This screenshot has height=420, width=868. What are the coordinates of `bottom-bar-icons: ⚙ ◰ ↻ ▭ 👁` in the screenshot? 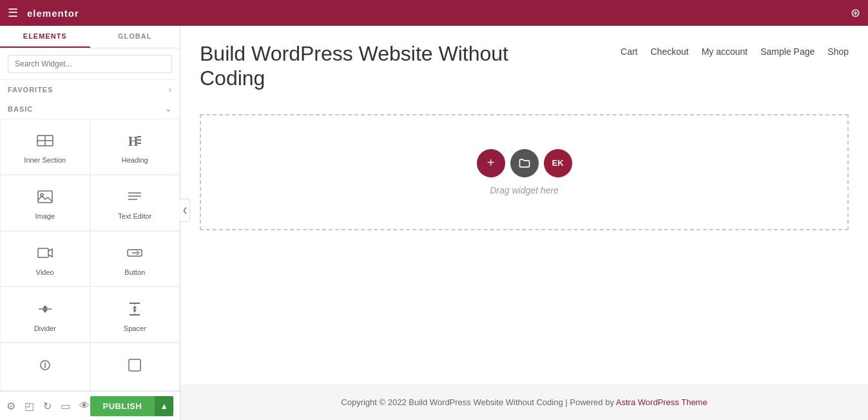 It's located at (48, 406).